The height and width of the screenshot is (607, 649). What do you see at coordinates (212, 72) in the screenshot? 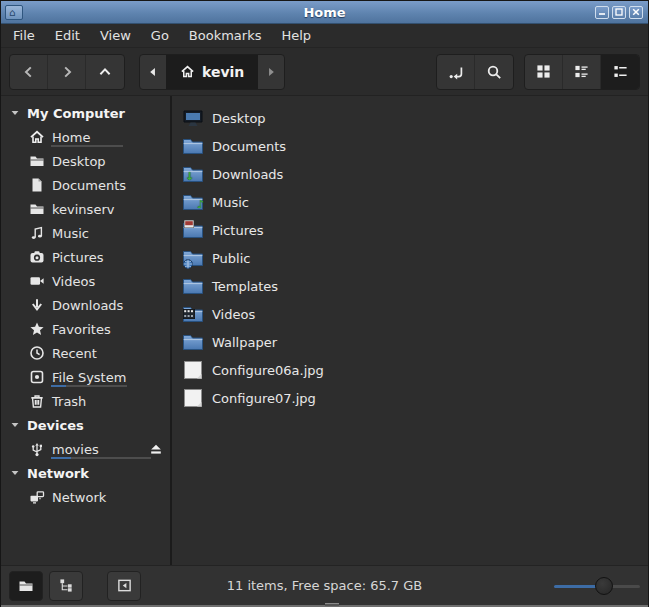
I see `path-bar: kevin` at bounding box center [212, 72].